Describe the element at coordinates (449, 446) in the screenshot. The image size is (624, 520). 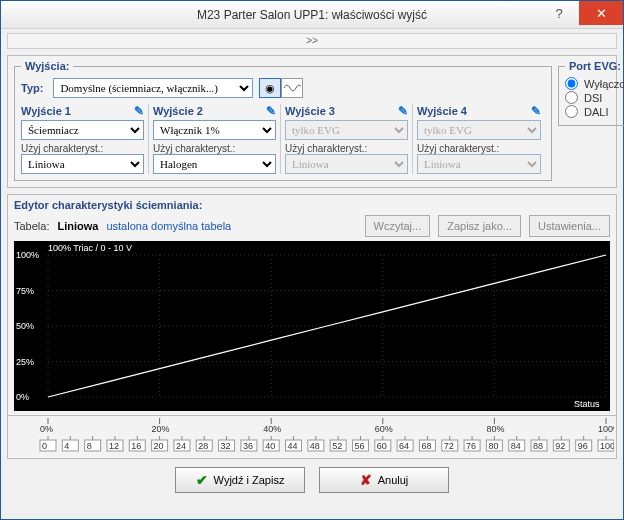
I see `svg-text: 72` at that location.